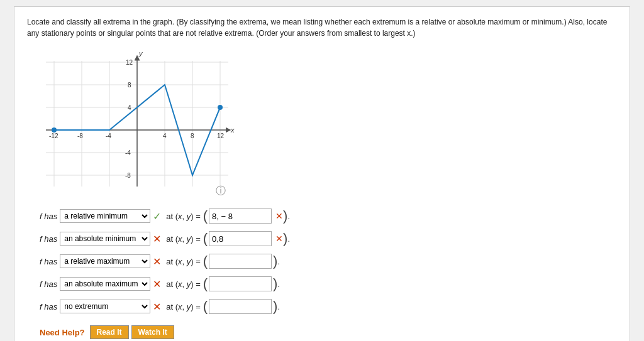 The width and height of the screenshot is (644, 341). What do you see at coordinates (205, 261) in the screenshot?
I see `open-paren-3: (` at bounding box center [205, 261].